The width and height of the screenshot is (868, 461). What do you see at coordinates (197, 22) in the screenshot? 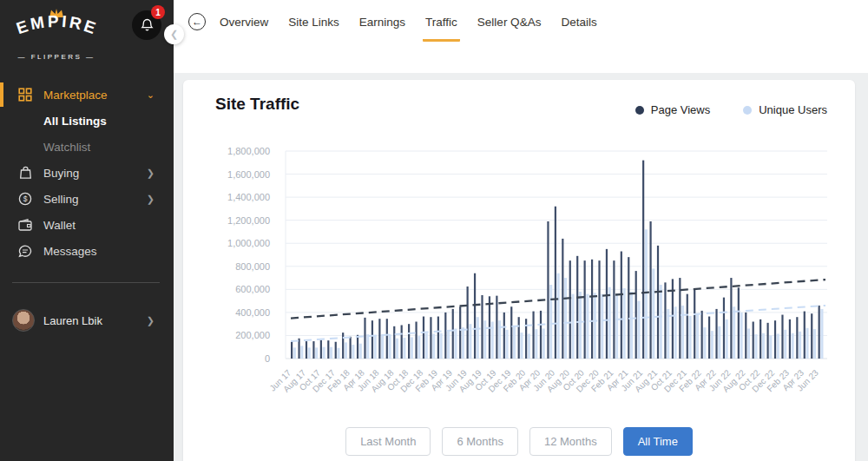
I see `arrow-left-icon: ←` at bounding box center [197, 22].